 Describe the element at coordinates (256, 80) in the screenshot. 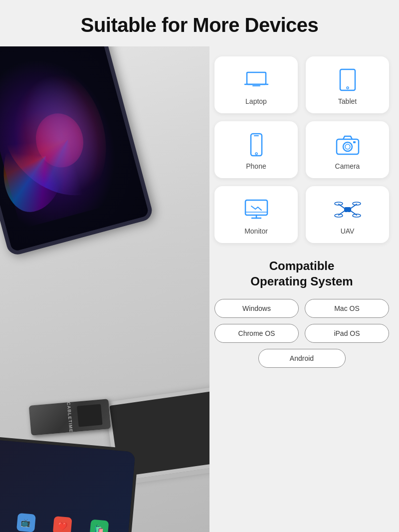

I see `laptop-icon` at that location.